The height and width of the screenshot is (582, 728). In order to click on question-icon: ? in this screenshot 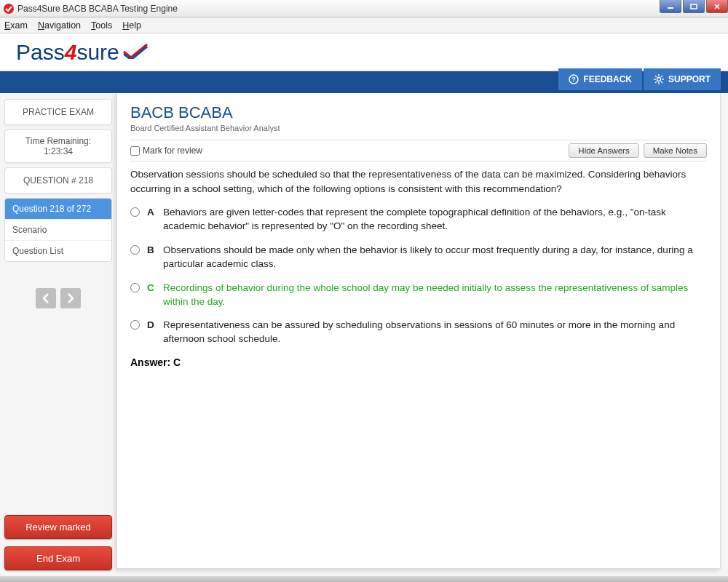, I will do `click(574, 79)`.